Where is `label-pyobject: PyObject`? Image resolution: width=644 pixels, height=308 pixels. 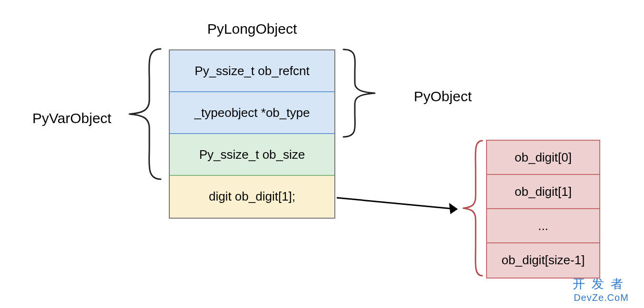 label-pyobject: PyObject is located at coordinates (443, 96).